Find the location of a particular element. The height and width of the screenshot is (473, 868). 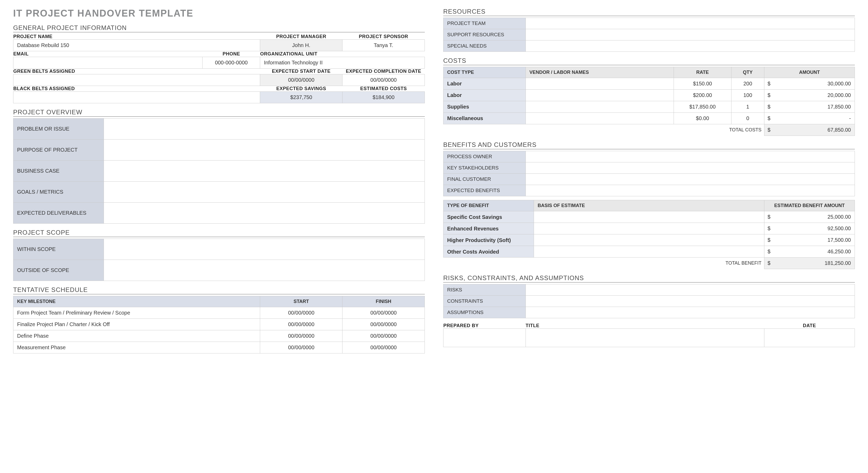

section-risks: RISKS, CONSTRAINTS, AND ASSUMPTIONS is located at coordinates (649, 278).